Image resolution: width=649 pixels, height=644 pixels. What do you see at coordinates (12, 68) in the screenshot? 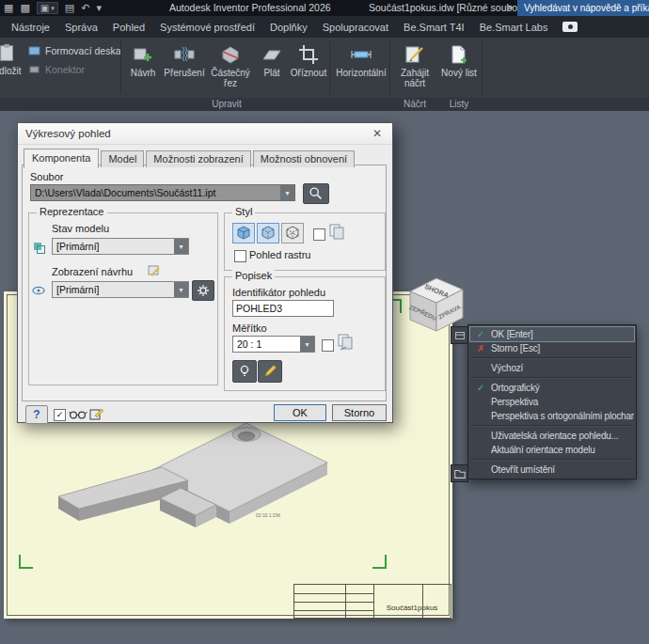
I see `defer-updates-button: odložit` at bounding box center [12, 68].